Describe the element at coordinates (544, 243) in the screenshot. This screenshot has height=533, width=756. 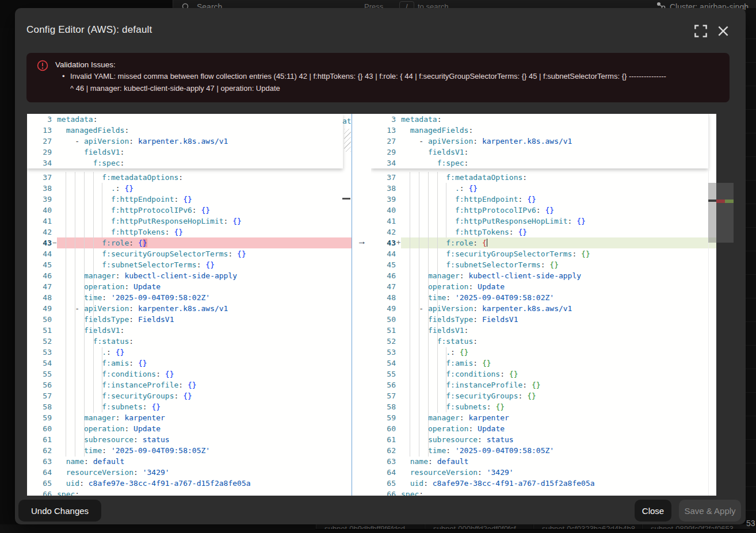
I see `code-line: 43+ f:role: {` at that location.